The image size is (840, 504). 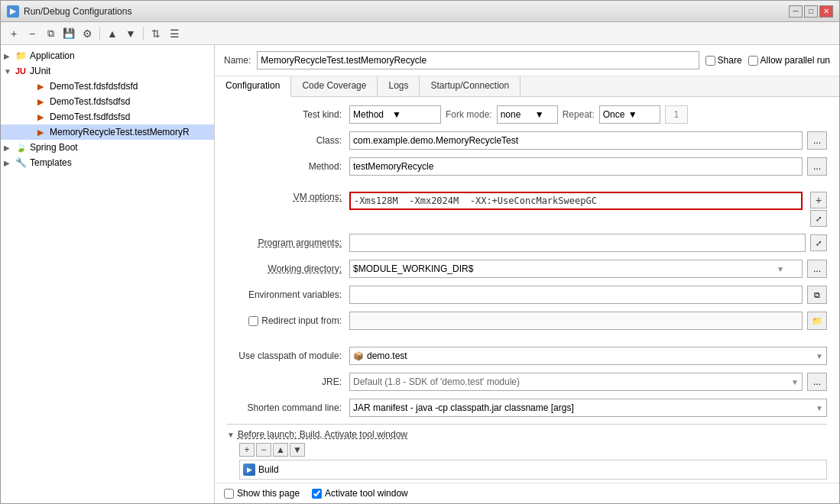 What do you see at coordinates (517, 115) in the screenshot?
I see `fork-mode-dropdown: none method class` at bounding box center [517, 115].